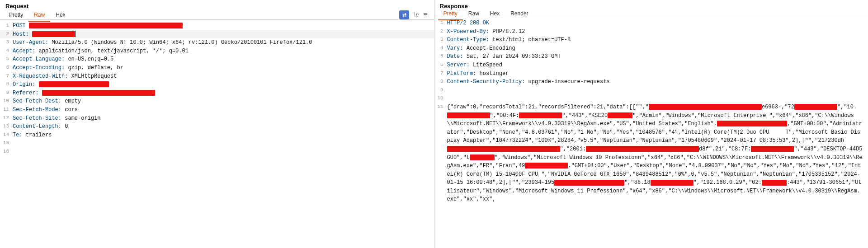  What do you see at coordinates (217, 77) in the screenshot?
I see `code-line: 7X-Requested-With: XMLHttpRequest` at bounding box center [217, 77].